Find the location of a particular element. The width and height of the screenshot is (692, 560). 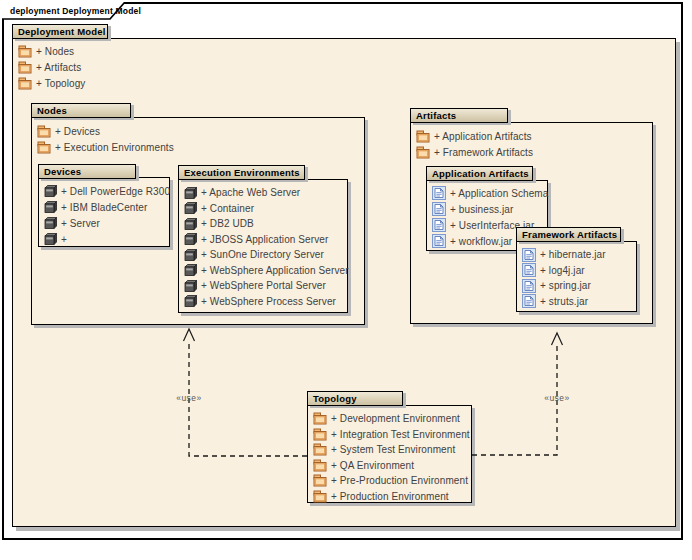

list-item: + is located at coordinates (106, 239).